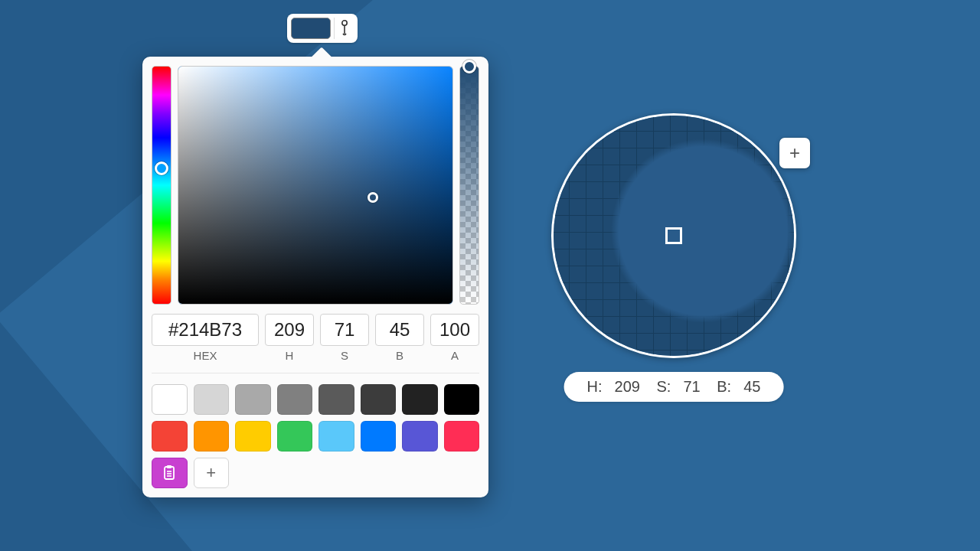  I want to click on loupe-center-pixel, so click(674, 236).